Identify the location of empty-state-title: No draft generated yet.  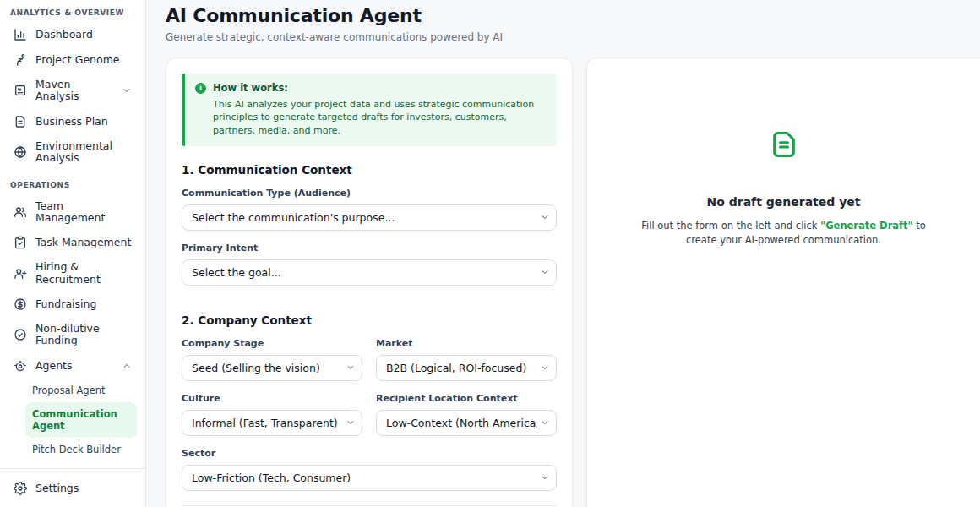
(784, 202).